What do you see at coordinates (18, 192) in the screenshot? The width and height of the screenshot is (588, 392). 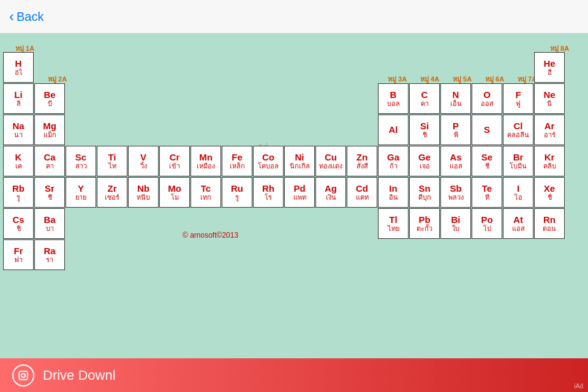 I see `element-rb: Rbรู` at bounding box center [18, 192].